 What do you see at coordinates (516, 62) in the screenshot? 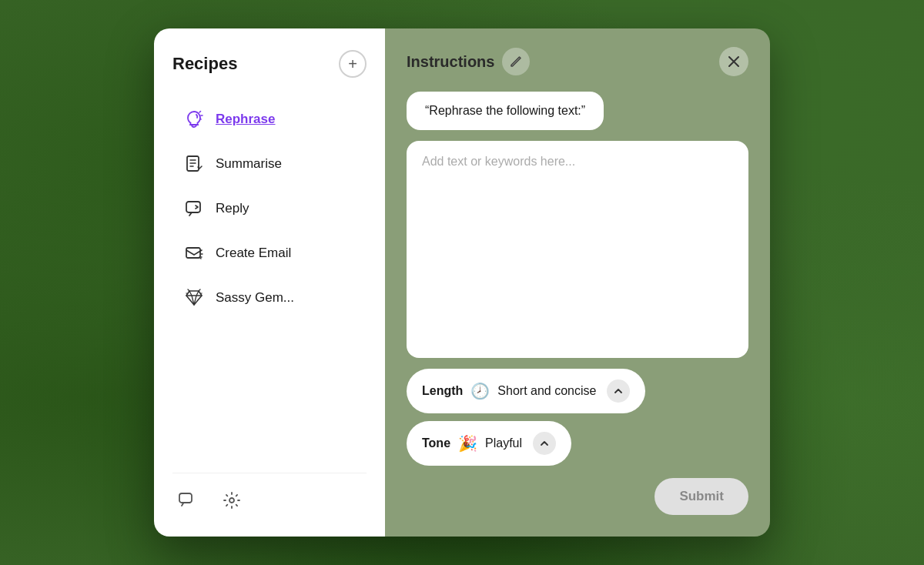
I see `edit-instructions-button` at bounding box center [516, 62].